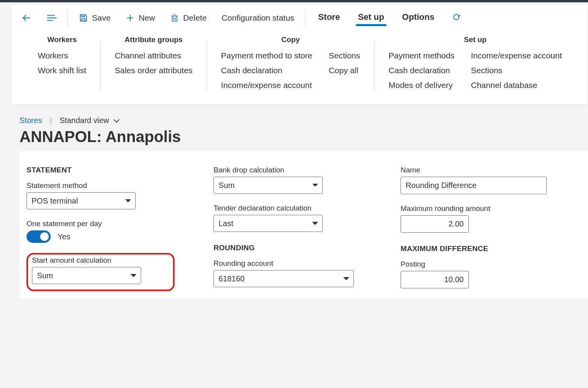  Describe the element at coordinates (288, 232) in the screenshot. I see `form-column-middle: Bank drop calculation Sum Tender declara…` at that location.